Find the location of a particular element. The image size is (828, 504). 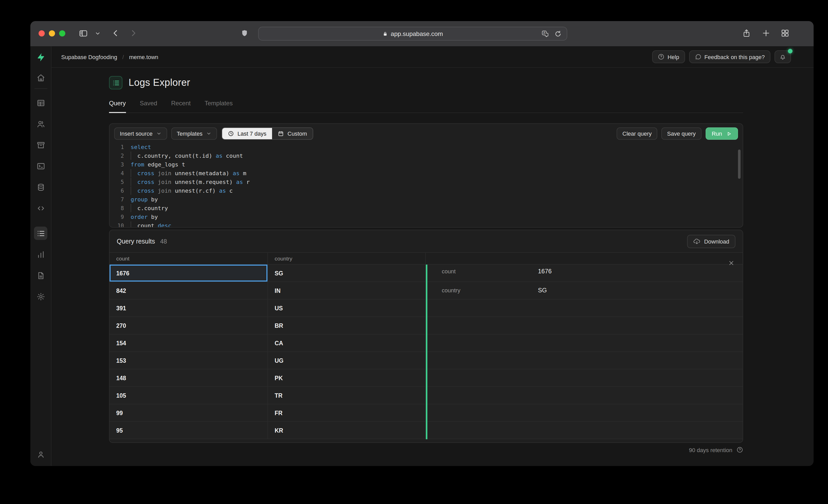

table-cell: 391 is located at coordinates (189, 308).